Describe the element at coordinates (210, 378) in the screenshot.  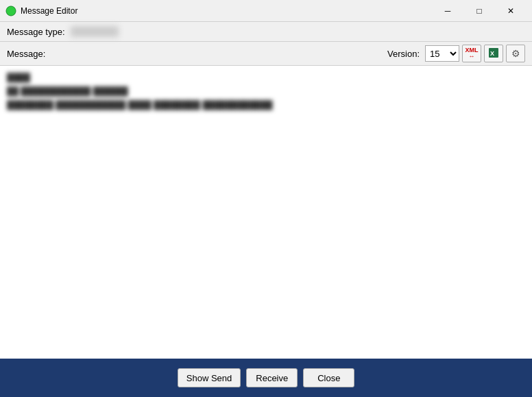
I see `show-send-button: Show Send` at that location.